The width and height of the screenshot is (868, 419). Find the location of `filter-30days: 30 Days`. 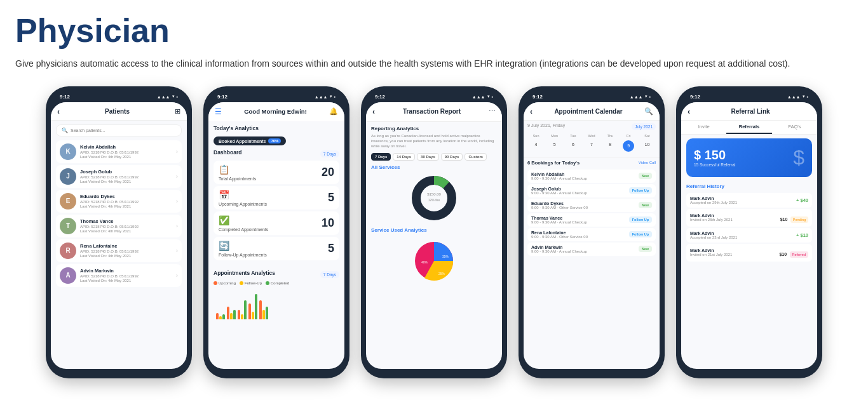

filter-30days: 30 Days is located at coordinates (428, 157).